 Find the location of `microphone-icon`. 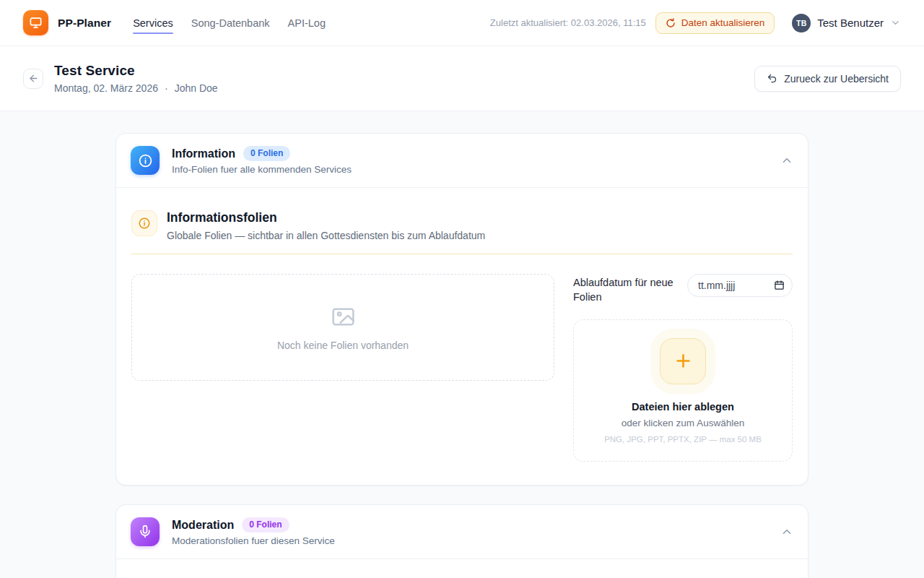

microphone-icon is located at coordinates (145, 532).